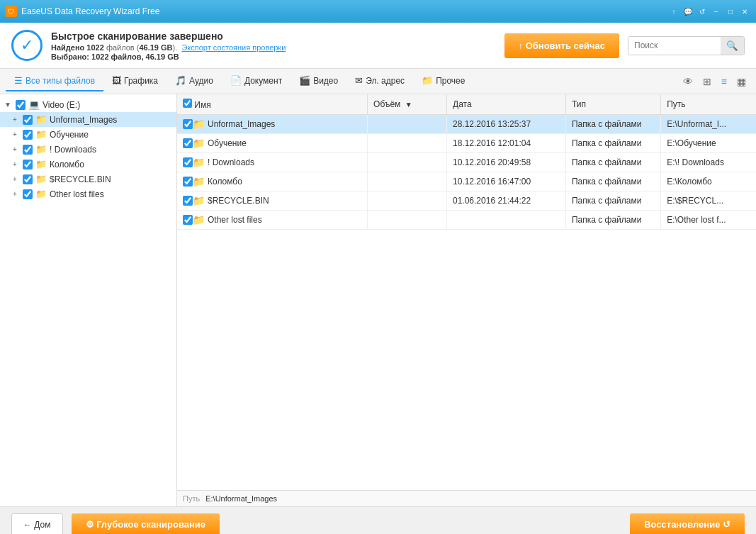 Image resolution: width=756 pixels, height=534 pixels. What do you see at coordinates (225, 182) in the screenshot?
I see `row-name-3: Коломбо` at bounding box center [225, 182].